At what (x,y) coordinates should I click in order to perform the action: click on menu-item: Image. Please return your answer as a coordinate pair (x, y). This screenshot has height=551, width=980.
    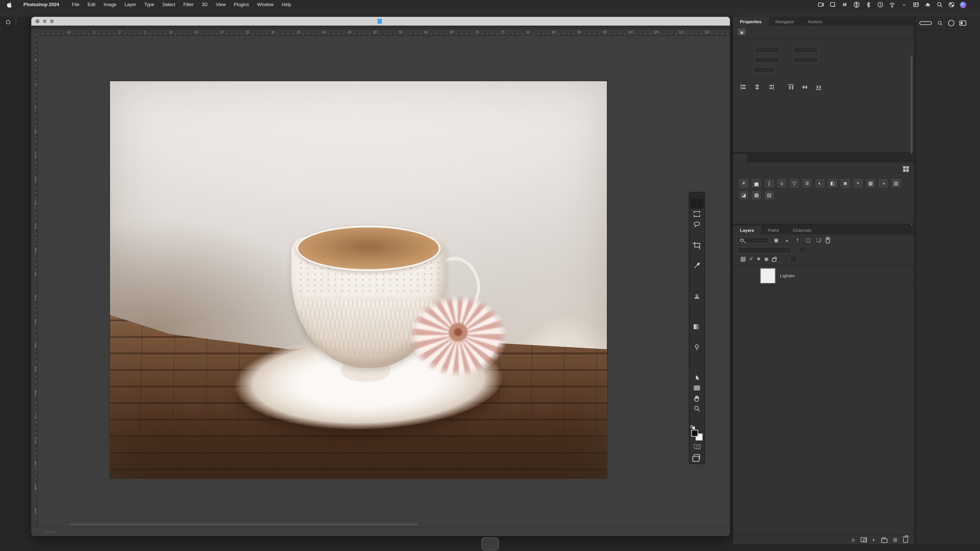
    Looking at the image, I should click on (110, 5).